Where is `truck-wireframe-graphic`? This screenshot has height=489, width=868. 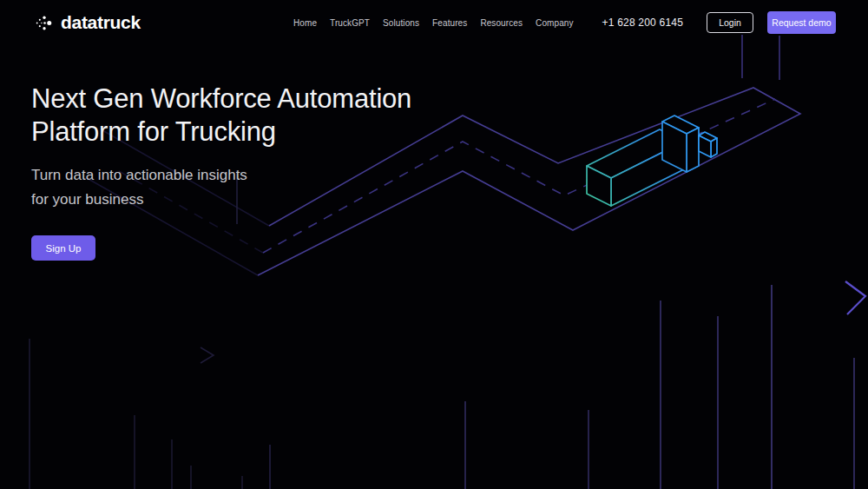
truck-wireframe-graphic is located at coordinates (652, 161).